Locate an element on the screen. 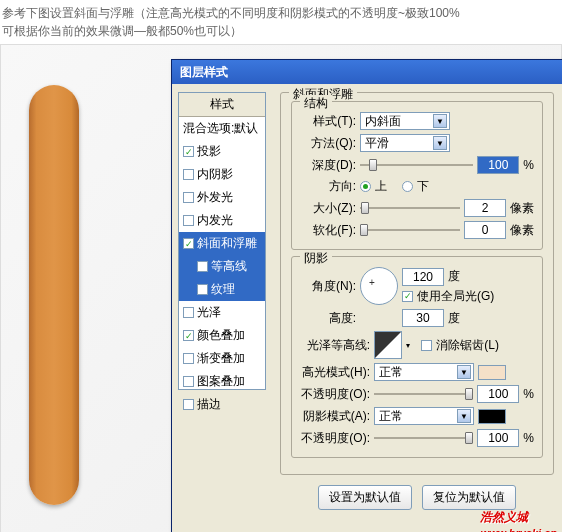 The width and height of the screenshot is (562, 532). style-item-斜面和浮雕: 斜面和浮雕 is located at coordinates (222, 244).